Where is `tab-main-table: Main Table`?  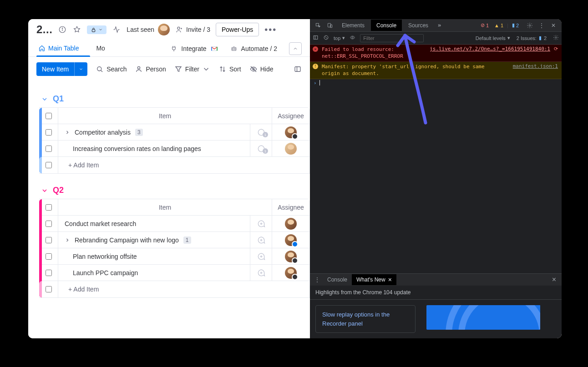
tab-main-table: Main Table is located at coordinates (58, 49).